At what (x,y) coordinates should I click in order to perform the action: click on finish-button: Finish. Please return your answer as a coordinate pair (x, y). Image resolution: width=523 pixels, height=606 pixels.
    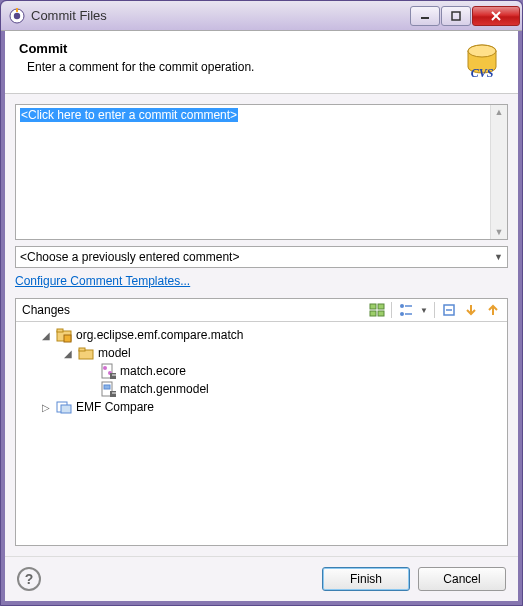
    Looking at the image, I should click on (366, 579).